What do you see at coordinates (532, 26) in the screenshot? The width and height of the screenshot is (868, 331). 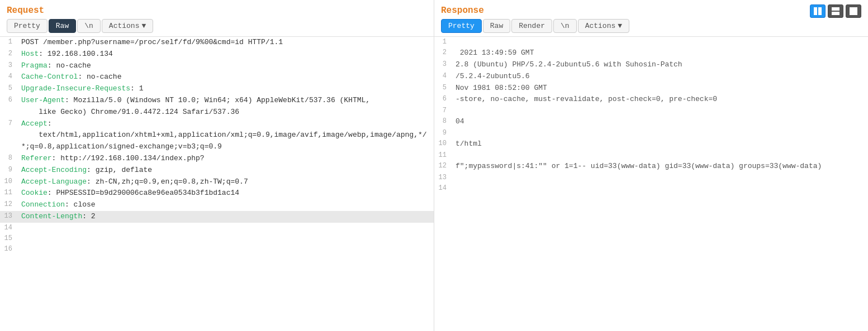 I see `response-tab-render: Render` at bounding box center [532, 26].